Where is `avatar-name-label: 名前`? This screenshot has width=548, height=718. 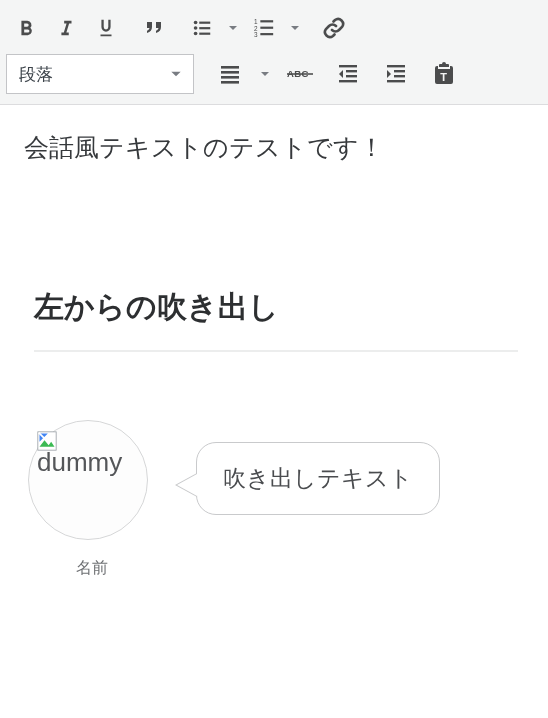 avatar-name-label: 名前 is located at coordinates (92, 568).